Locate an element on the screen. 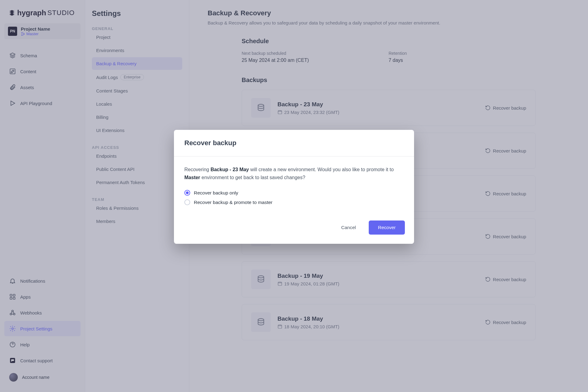 This screenshot has width=588, height=392. modal-description: Recovering Backup - 23 May will create a… is located at coordinates (294, 173).